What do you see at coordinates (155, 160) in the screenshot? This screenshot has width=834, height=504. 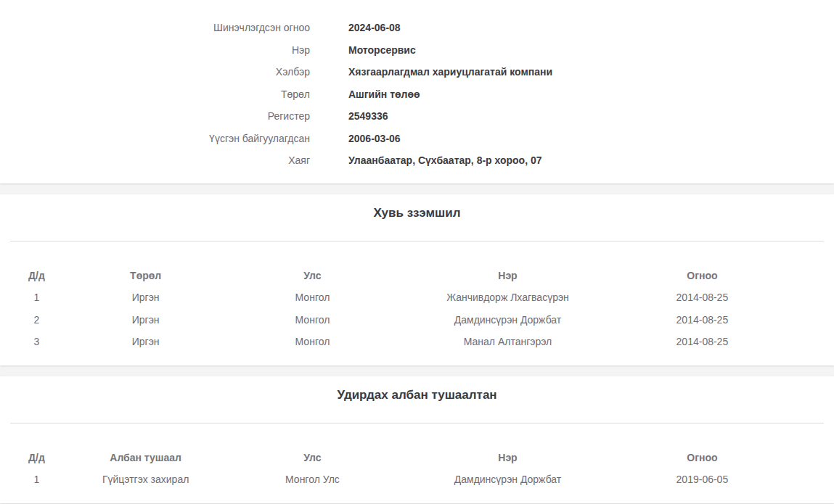 I see `info-label: Хаяг` at bounding box center [155, 160].